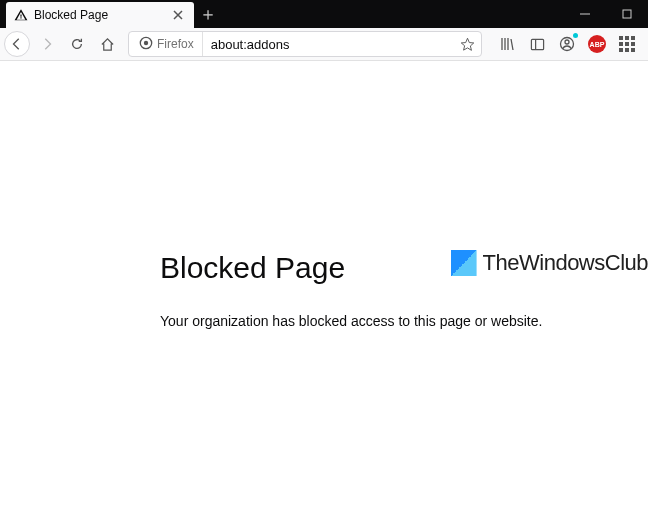  What do you see at coordinates (566, 263) in the screenshot?
I see `watermark-text: TheWindowsClub` at bounding box center [566, 263].